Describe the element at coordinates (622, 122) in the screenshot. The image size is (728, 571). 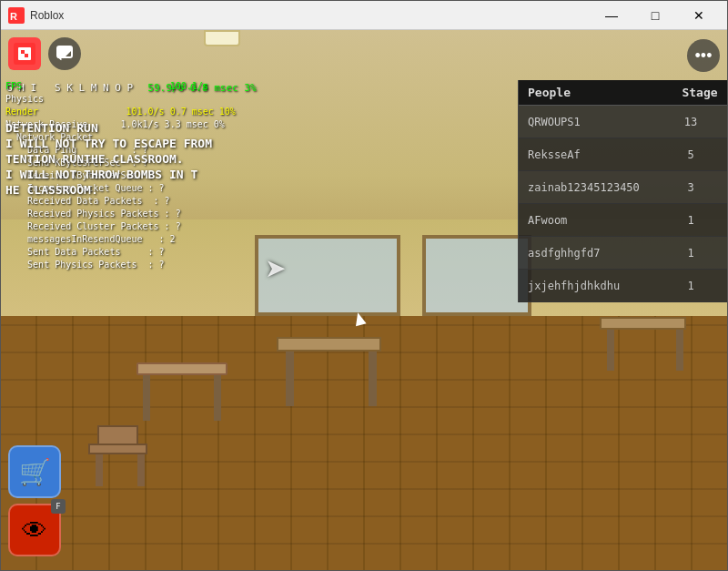
I see `people-row: QRWOUPS113` at that location.